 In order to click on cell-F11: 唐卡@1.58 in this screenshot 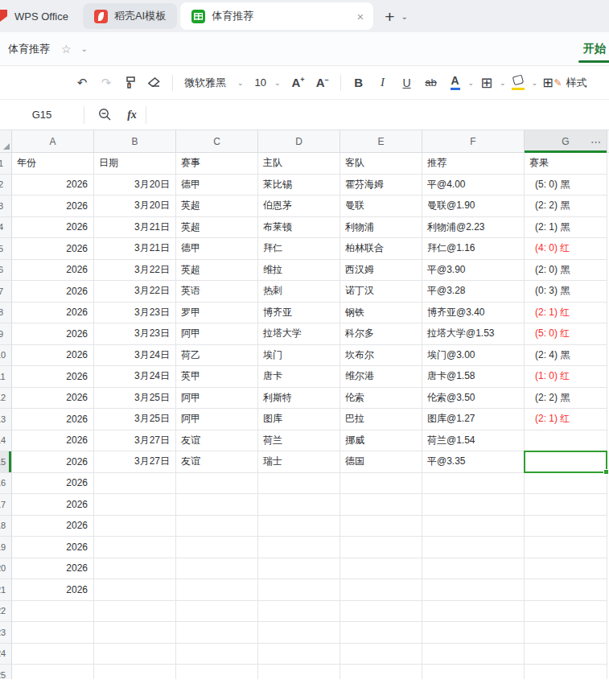, I will do `click(473, 377)`.